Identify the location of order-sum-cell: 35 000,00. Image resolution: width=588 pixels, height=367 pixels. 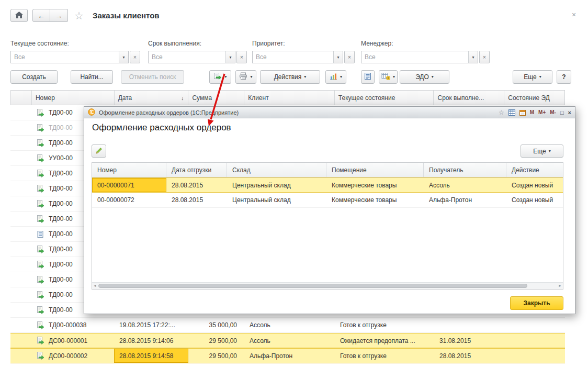
(217, 325).